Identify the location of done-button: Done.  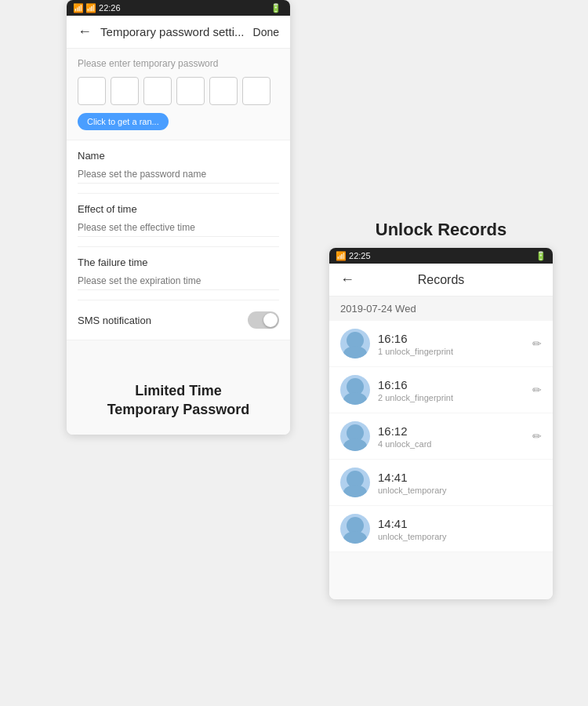
(267, 32).